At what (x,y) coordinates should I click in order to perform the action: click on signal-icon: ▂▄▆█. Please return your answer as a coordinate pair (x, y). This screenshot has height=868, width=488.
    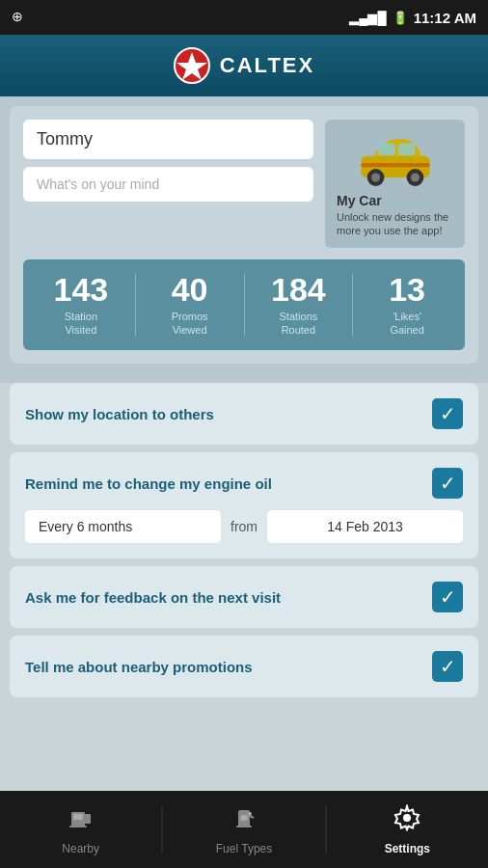
    Looking at the image, I should click on (367, 17).